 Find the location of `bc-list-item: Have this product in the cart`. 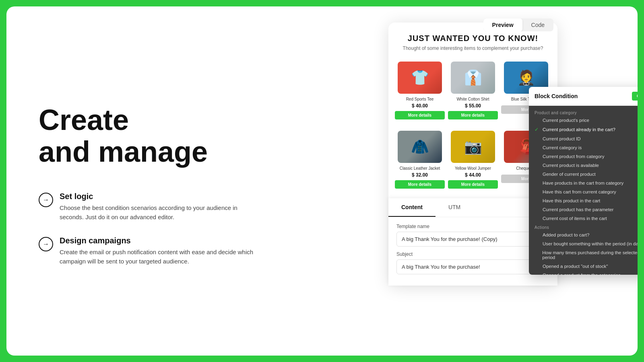

bc-list-item: Have this product in the cart is located at coordinates (583, 201).